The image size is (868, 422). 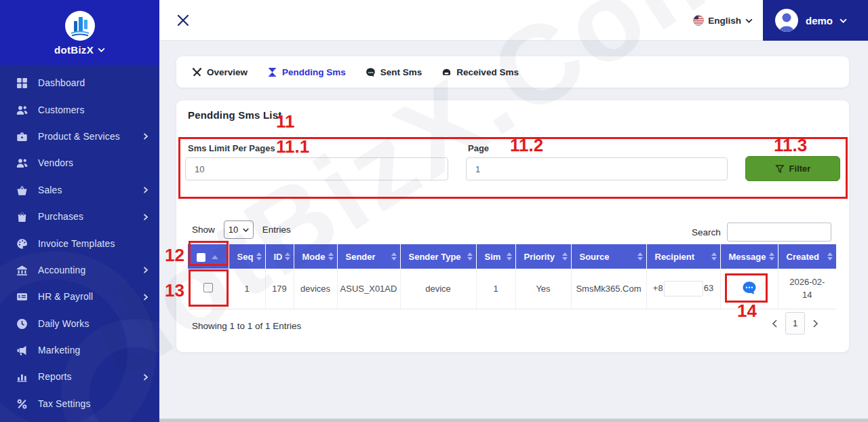 I want to click on basket-icon, so click(x=22, y=190).